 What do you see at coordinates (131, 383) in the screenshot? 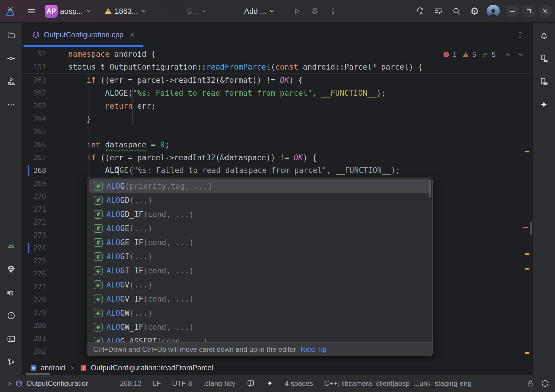
I see `caret-position-widget: 268:12` at bounding box center [131, 383].